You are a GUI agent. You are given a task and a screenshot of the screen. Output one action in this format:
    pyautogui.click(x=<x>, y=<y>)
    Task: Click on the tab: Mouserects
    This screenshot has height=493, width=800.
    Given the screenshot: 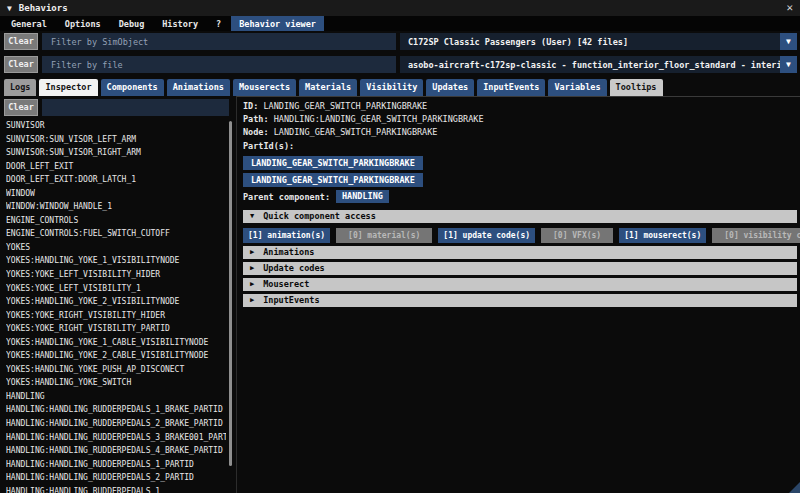 What is the action you would take?
    pyautogui.click(x=264, y=88)
    